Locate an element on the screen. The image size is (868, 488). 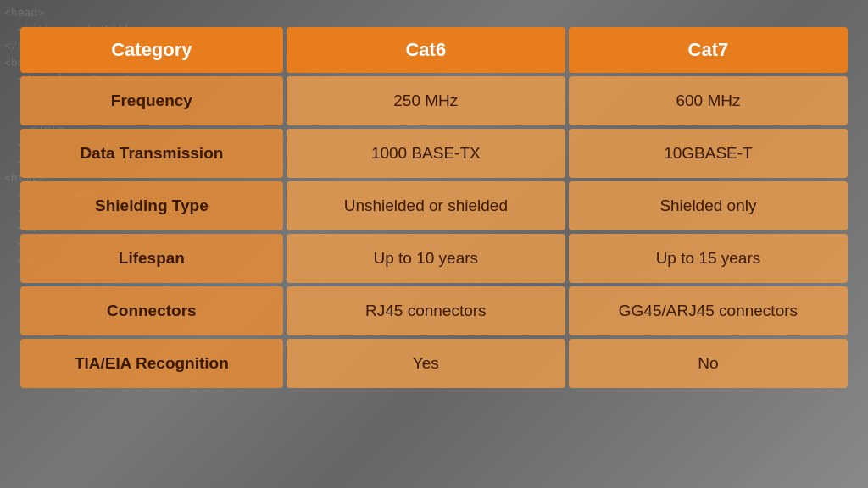
cell-category-1: Data Transmission is located at coordinates (152, 153).